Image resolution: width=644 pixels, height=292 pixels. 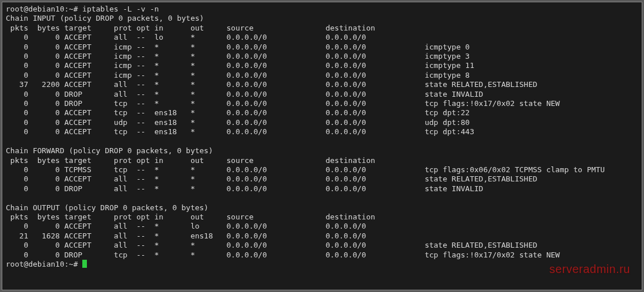 I want to click on table-row: 0 0 TCPMSS tcp -- * * 0.0.0.0/0 0.0.0.0/…, so click(x=322, y=170).